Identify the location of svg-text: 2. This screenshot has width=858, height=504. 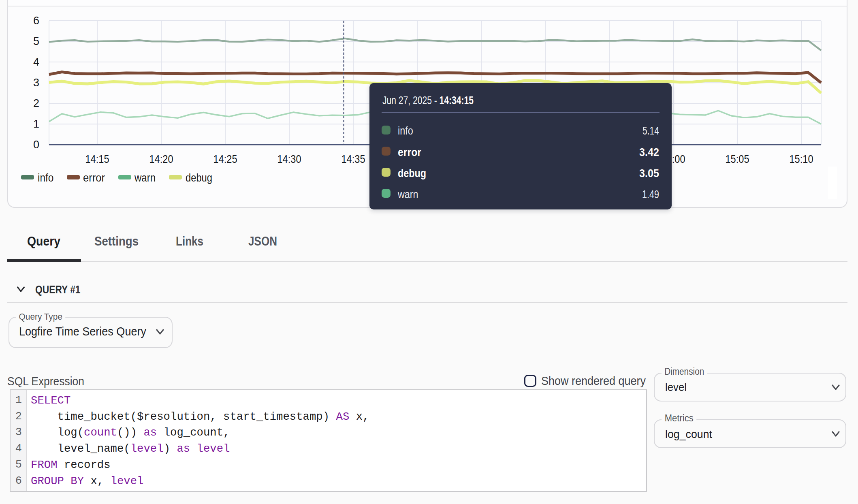
(36, 103).